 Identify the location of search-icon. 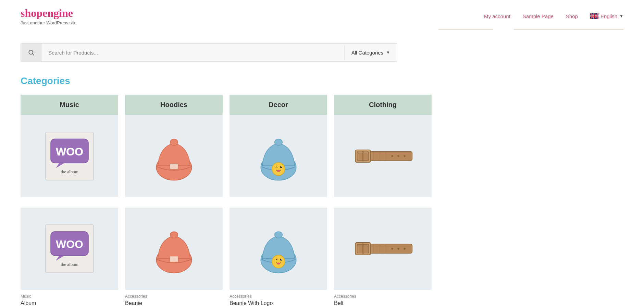
(31, 52).